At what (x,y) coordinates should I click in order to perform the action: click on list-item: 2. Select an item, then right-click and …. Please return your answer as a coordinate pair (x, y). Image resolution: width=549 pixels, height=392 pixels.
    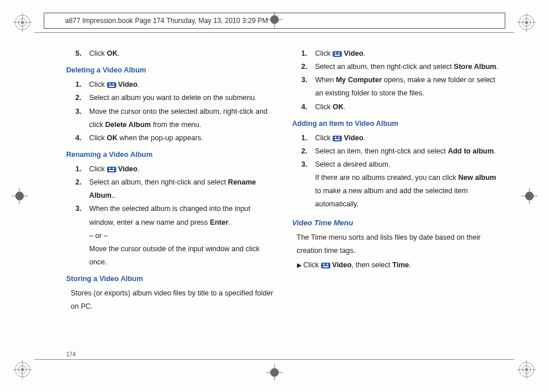
    Looking at the image, I should click on (397, 152).